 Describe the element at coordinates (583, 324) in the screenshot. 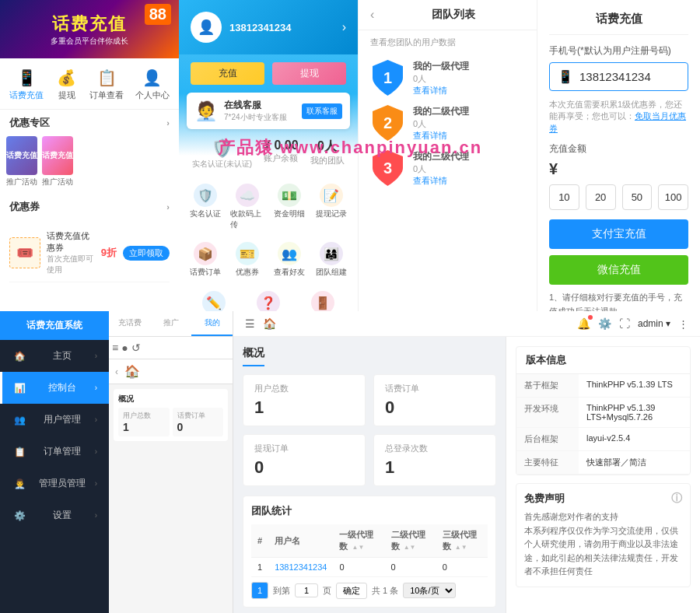

I see `notification-icon: 🔔` at that location.